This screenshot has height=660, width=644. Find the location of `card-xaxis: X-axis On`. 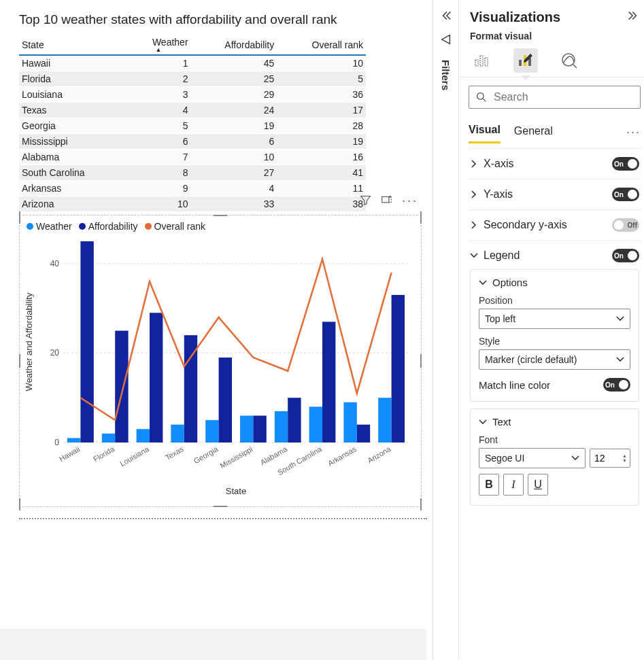

card-xaxis: X-axis On is located at coordinates (555, 164).